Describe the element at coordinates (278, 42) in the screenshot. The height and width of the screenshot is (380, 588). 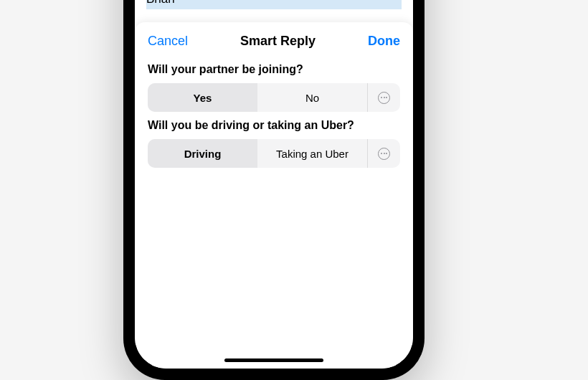
I see `sheet-title: Smart Reply` at that location.